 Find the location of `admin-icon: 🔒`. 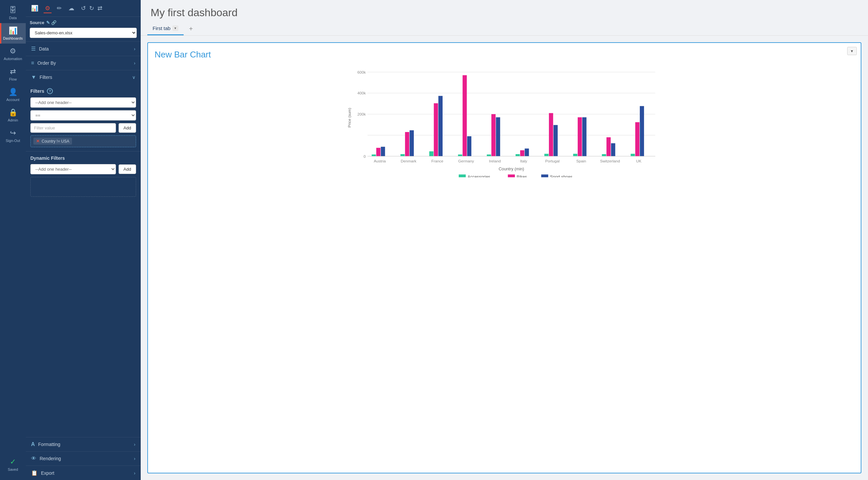

admin-icon: 🔒 is located at coordinates (13, 113).